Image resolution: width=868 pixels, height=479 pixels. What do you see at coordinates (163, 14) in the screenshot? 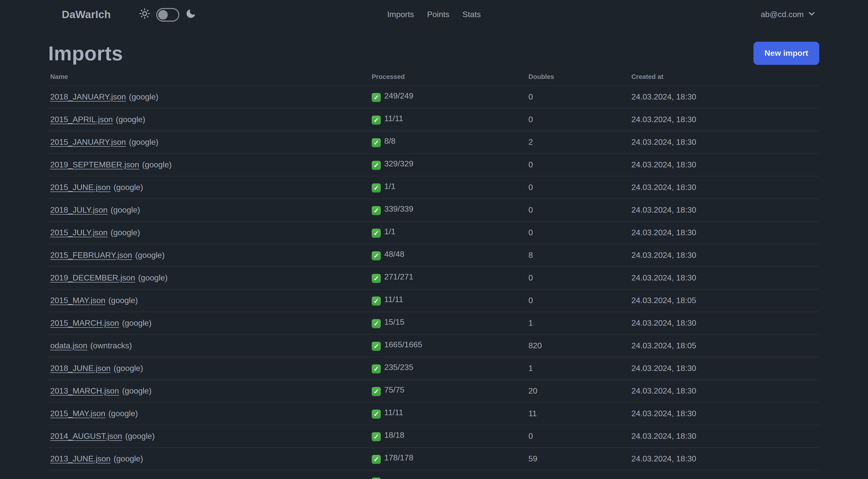
I see `toggle-knob` at bounding box center [163, 14].